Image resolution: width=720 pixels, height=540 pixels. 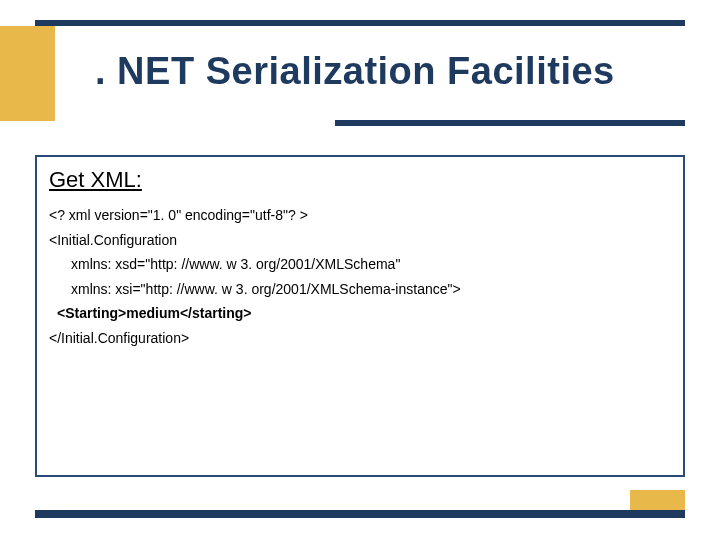 What do you see at coordinates (360, 514) in the screenshot?
I see `bottom-rule` at bounding box center [360, 514].